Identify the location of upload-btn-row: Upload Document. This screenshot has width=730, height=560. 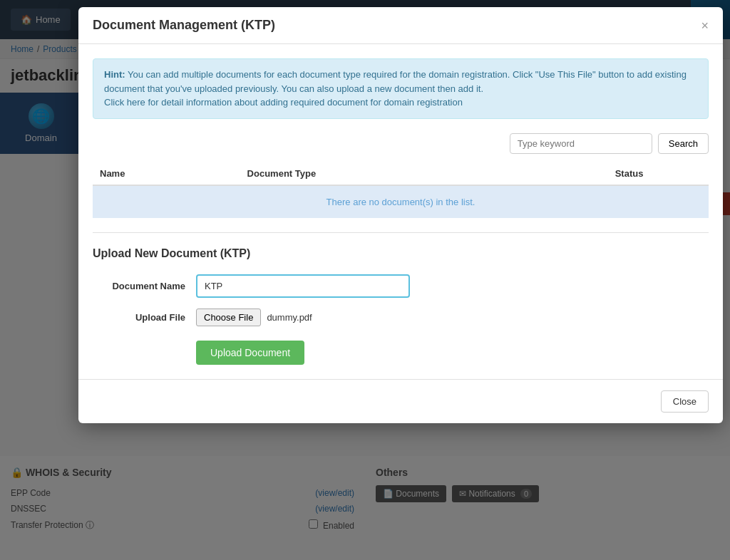
(401, 351).